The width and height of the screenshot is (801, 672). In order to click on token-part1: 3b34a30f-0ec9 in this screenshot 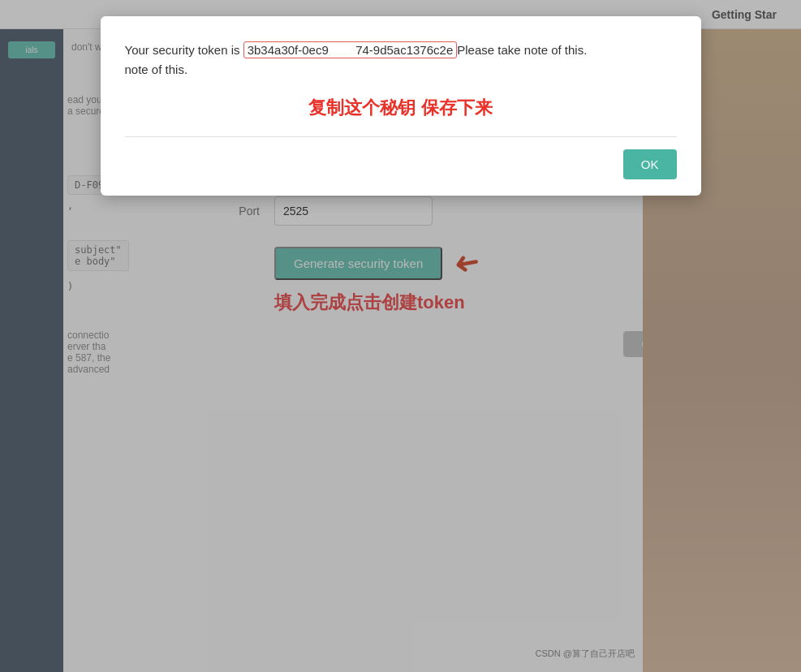, I will do `click(288, 50)`.